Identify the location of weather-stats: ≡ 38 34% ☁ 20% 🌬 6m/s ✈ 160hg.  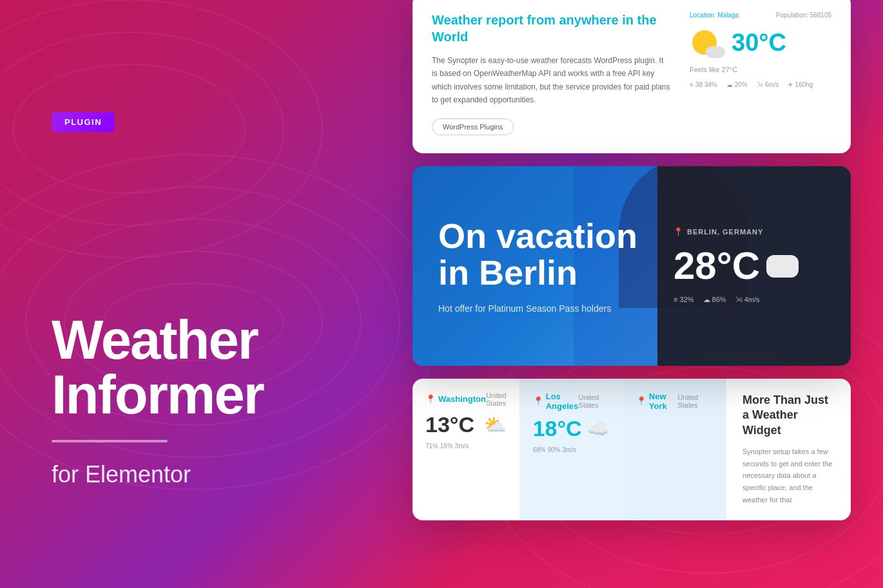
(761, 85).